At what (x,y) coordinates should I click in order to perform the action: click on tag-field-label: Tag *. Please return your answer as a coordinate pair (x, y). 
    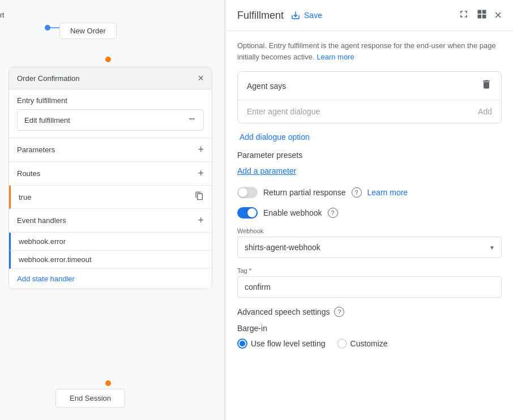
    Looking at the image, I should click on (369, 271).